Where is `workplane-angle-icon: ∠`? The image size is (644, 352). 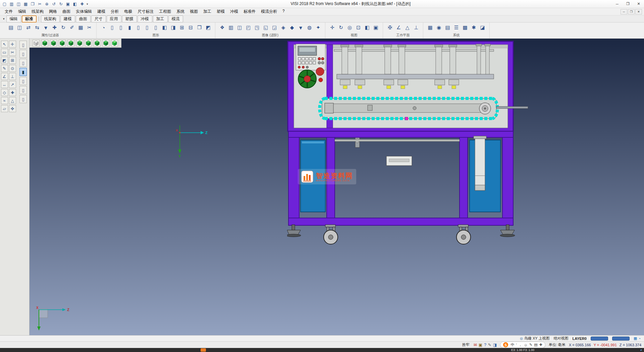 workplane-angle-icon: ∠ is located at coordinates (398, 28).